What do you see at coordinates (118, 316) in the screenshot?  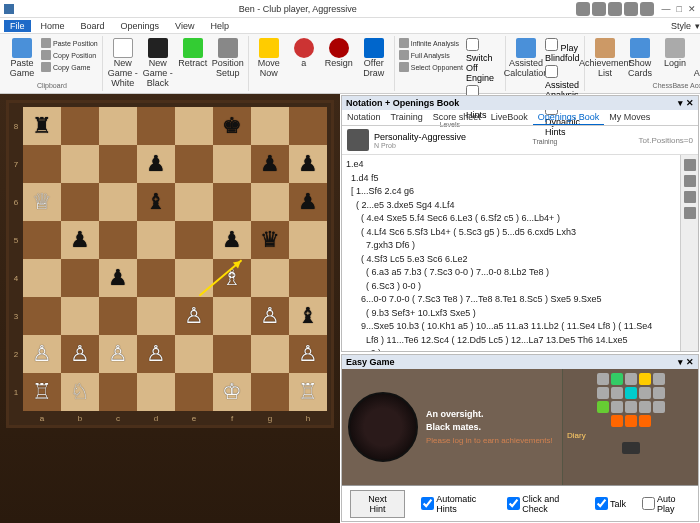 I see `square-c3` at bounding box center [118, 316].